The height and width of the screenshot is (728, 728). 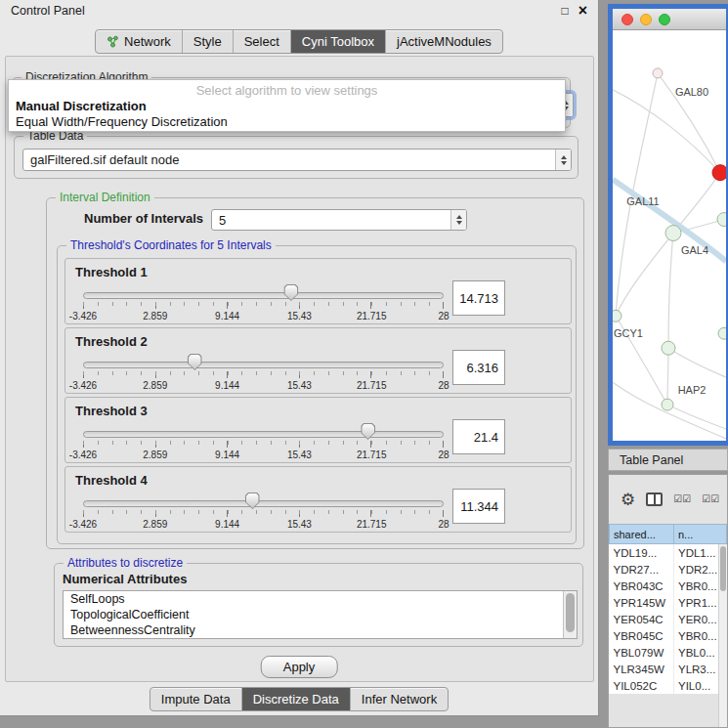 What do you see at coordinates (668, 653) in the screenshot?
I see `table-row: YBL079WYBL0...` at bounding box center [668, 653].